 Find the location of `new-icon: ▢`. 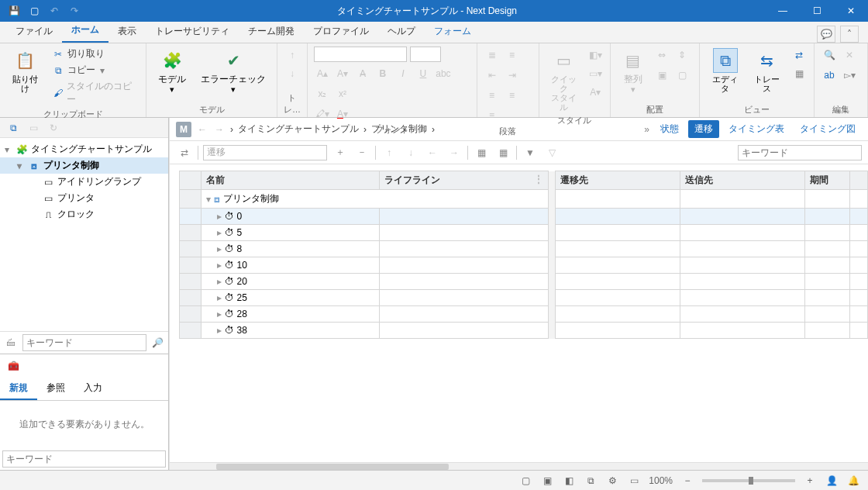

new-icon: ▢ is located at coordinates (34, 11).